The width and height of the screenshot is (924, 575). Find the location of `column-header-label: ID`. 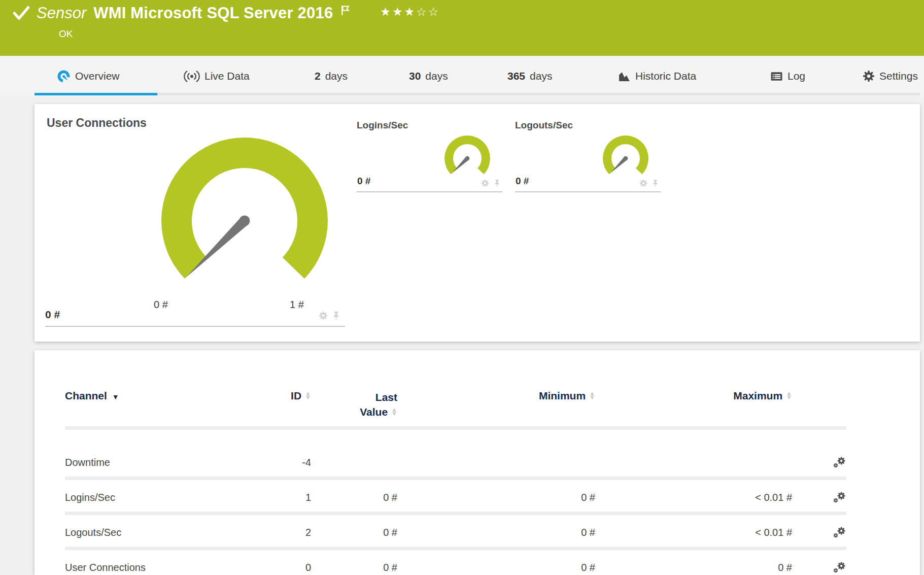

column-header-label: ID is located at coordinates (296, 396).